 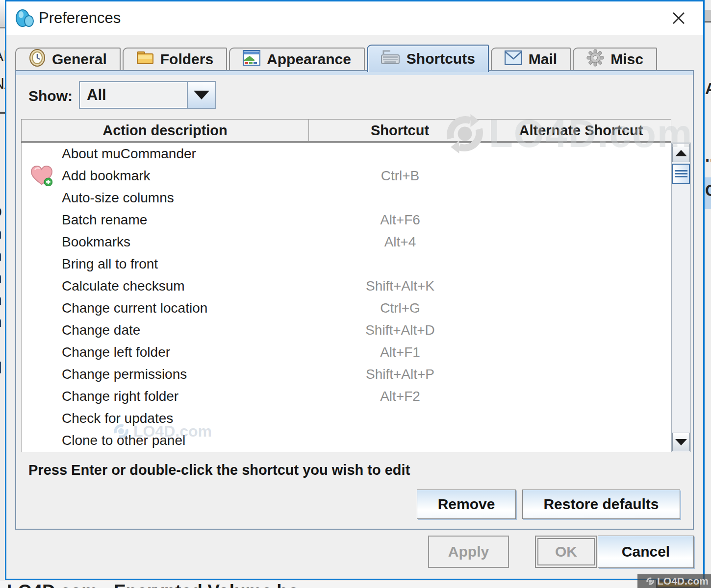 I want to click on column-header-alternate: Alternate Shortcut, so click(x=581, y=130).